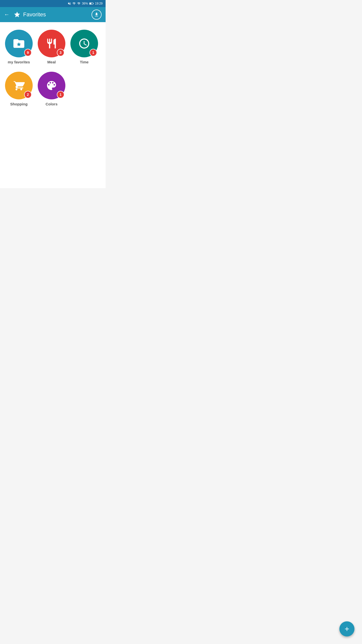 This screenshot has height=644, width=362. Describe the element at coordinates (52, 104) in the screenshot. I see `label-colors: Colors` at that location.